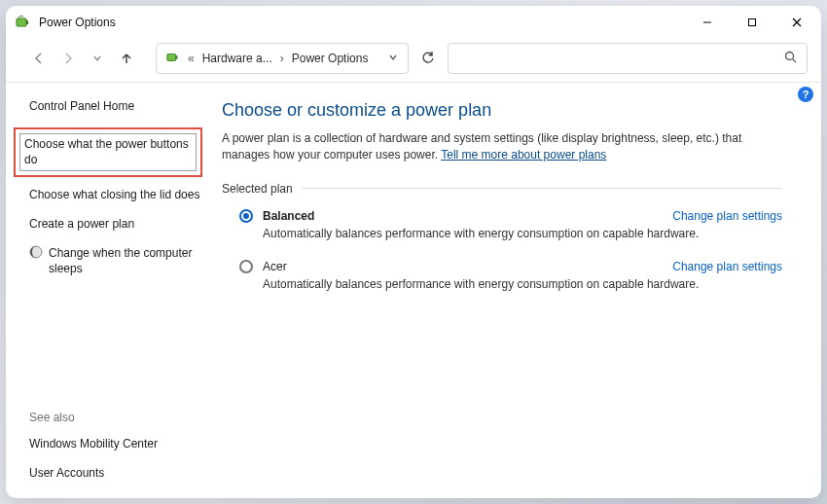 Image resolution: width=827 pixels, height=504 pixels. Describe the element at coordinates (282, 58) in the screenshot. I see `breadcrumb: « Hardware a... › Power Options` at that location.